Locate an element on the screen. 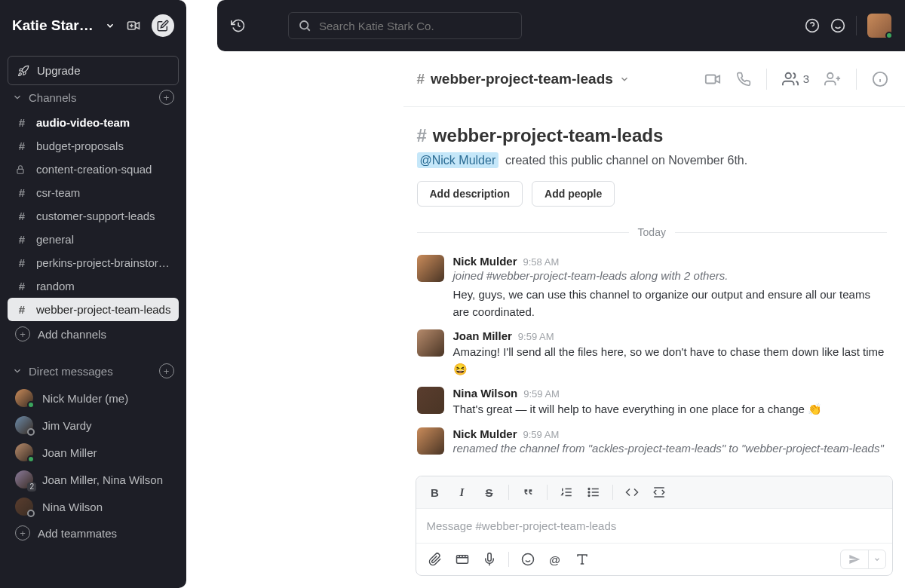 This screenshot has height=588, width=905. text-format-icon is located at coordinates (582, 559).